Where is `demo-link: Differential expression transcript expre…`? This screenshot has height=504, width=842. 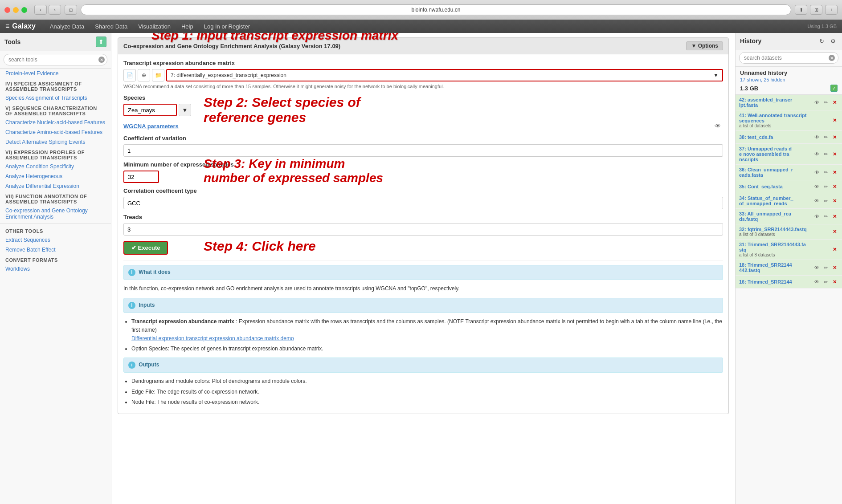
demo-link: Differential expression transcript expre… is located at coordinates (213, 338).